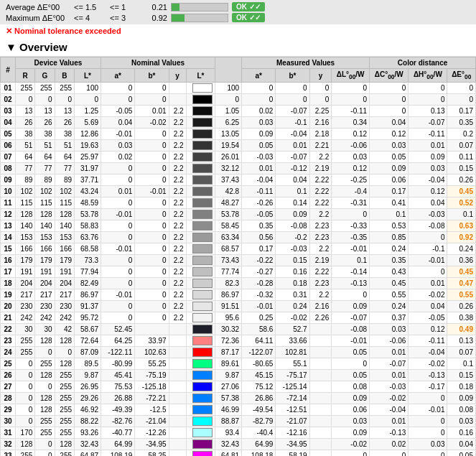 The height and width of the screenshot is (456, 476). I want to click on cell: 0.09, so click(462, 399).